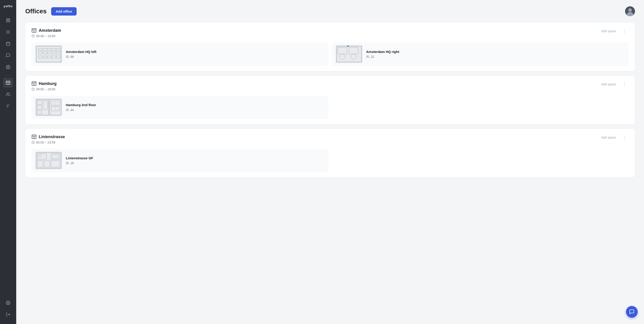  Describe the element at coordinates (632, 312) in the screenshot. I see `chat-fab-button` at that location.